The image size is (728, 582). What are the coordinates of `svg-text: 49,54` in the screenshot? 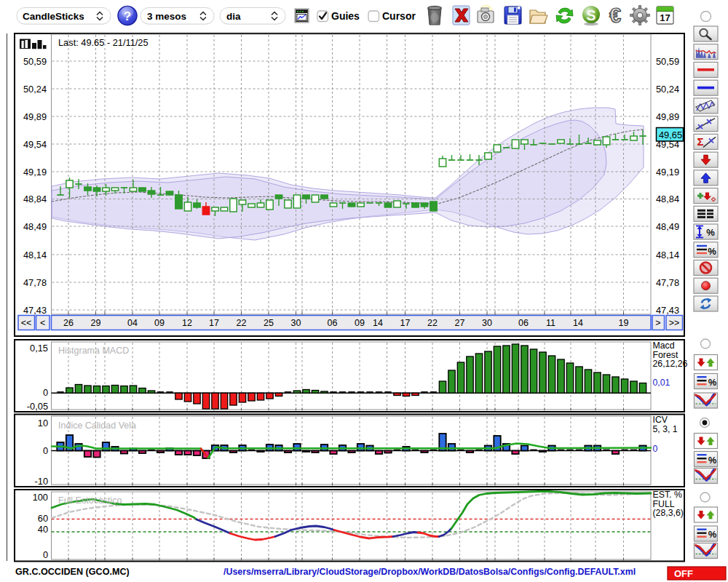 It's located at (35, 144).